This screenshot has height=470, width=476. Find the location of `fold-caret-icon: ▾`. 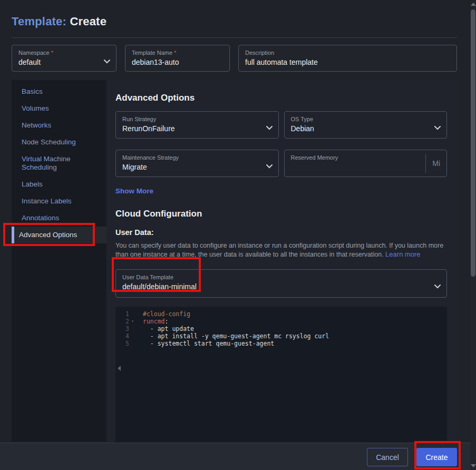

fold-caret-icon: ▾ is located at coordinates (133, 321).